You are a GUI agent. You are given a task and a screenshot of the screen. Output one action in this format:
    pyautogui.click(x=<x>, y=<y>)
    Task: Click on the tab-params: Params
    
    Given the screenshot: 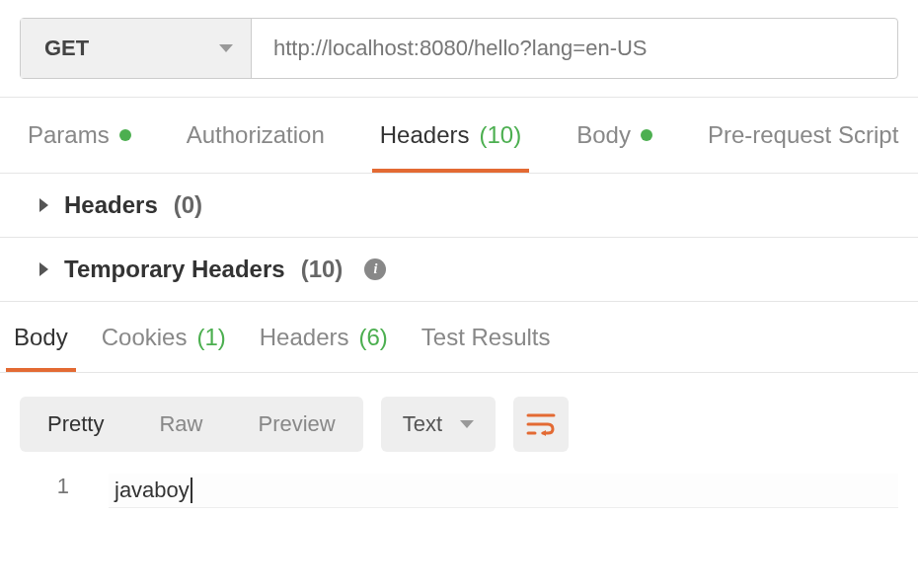 What is the action you would take?
    pyautogui.click(x=79, y=135)
    